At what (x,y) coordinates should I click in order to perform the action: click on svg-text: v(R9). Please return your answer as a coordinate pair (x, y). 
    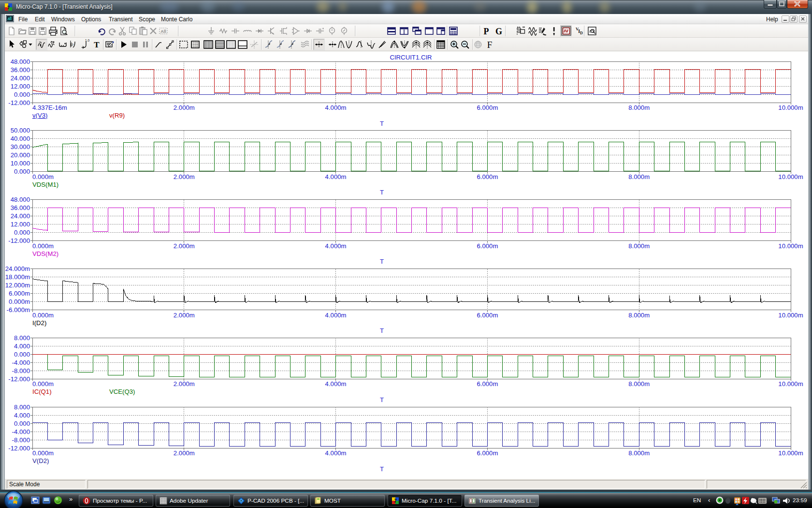
    Looking at the image, I should click on (117, 115).